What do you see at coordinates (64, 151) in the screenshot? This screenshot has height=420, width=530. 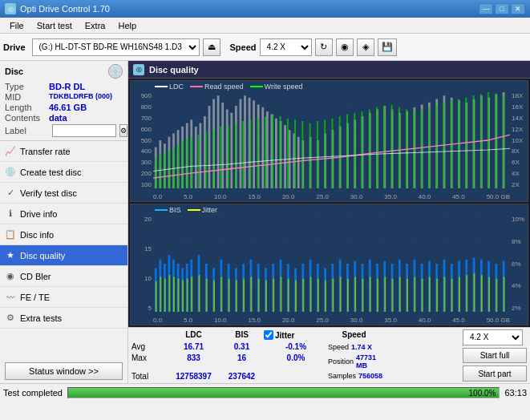 I see `sidebar-item-transfer-rate: 📈 Transfer rate` at bounding box center [64, 151].